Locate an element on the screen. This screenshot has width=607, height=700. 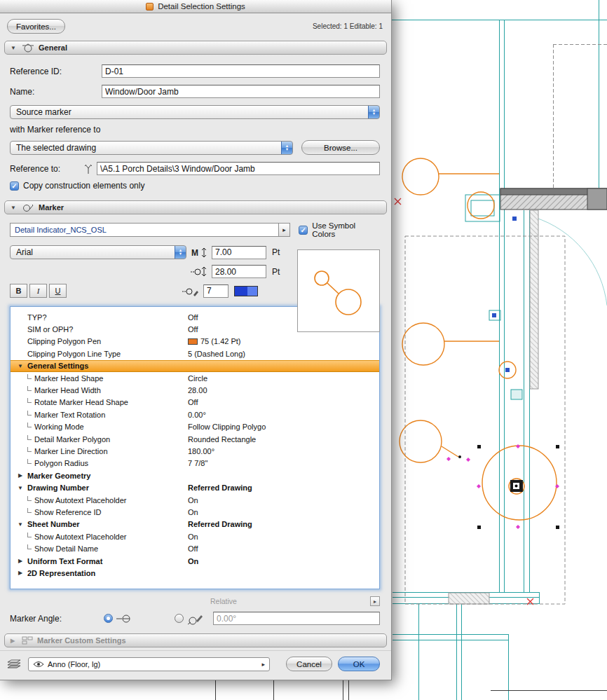
dialog-titlebar: Detail Selection Settings is located at coordinates (196, 7).